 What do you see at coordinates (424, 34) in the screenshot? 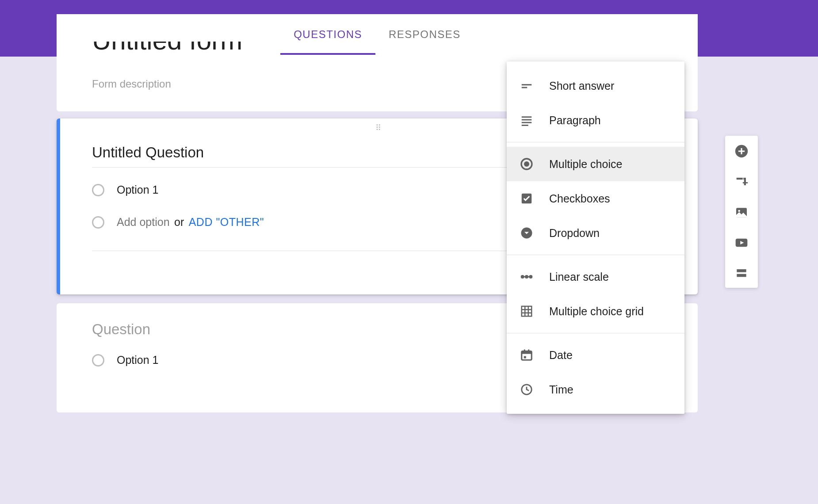
I see `tab-responses: RESPONSES` at bounding box center [424, 34].